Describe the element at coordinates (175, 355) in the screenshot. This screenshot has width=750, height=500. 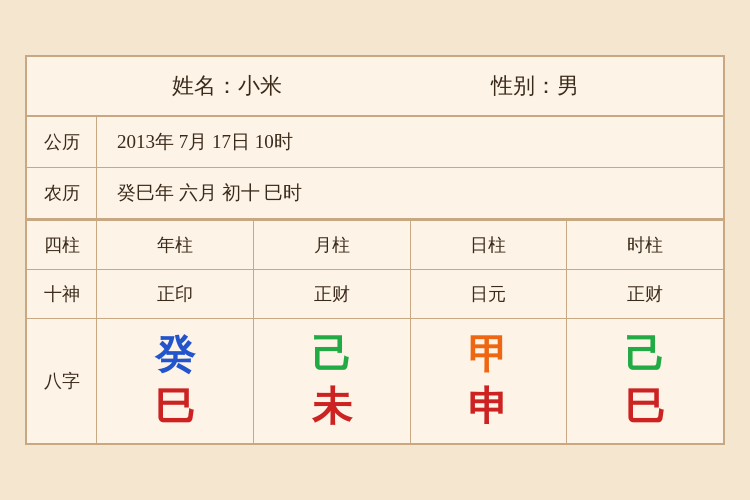
I see `bazi-top-char: 癸` at that location.